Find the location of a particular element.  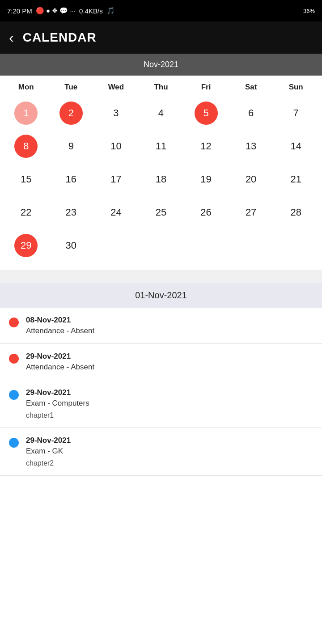

event-item-1: 29-Nov-2021Attendance - Absent is located at coordinates (161, 362).